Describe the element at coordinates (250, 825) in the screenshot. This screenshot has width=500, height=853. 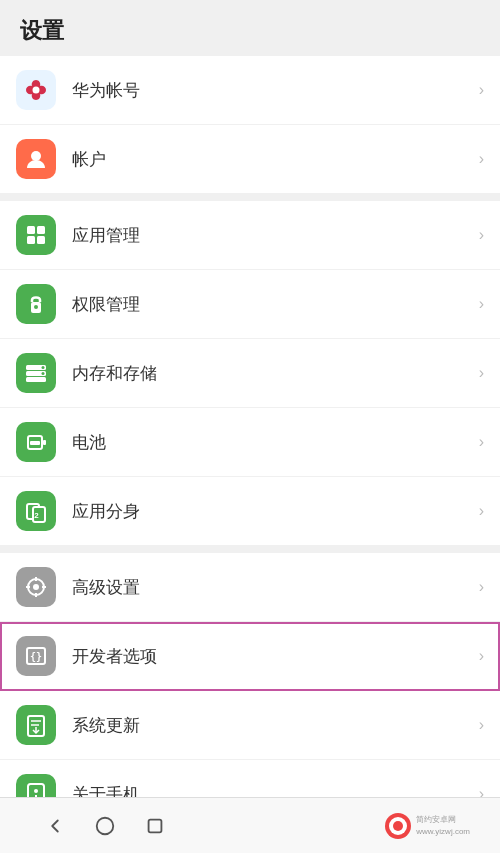
I see `bottom-nav: 简约安卓网 www.yizwj.com` at that location.